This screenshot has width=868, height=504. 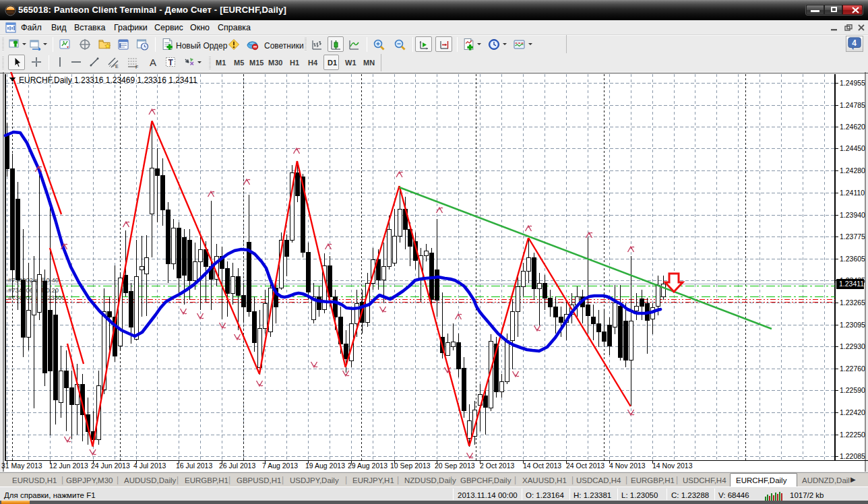 I want to click on svg-text: 24 Oct 2013, so click(x=585, y=466).